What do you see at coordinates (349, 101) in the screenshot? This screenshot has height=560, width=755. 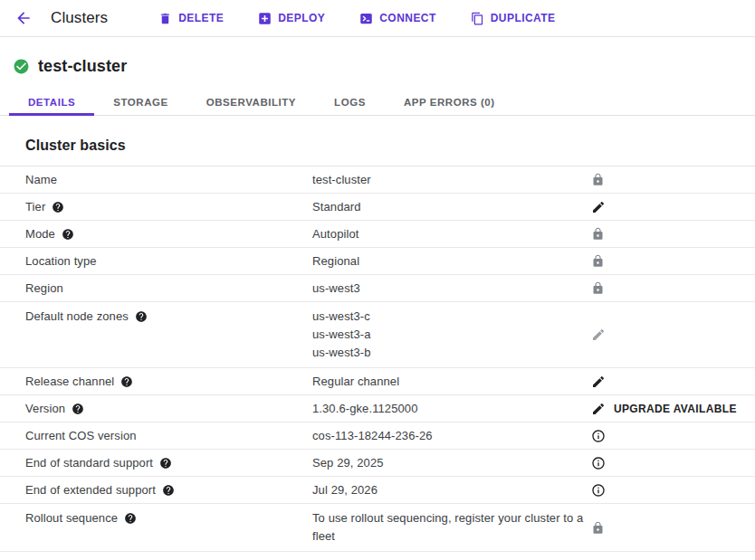 I see `tab-logs: LOGS` at bounding box center [349, 101].